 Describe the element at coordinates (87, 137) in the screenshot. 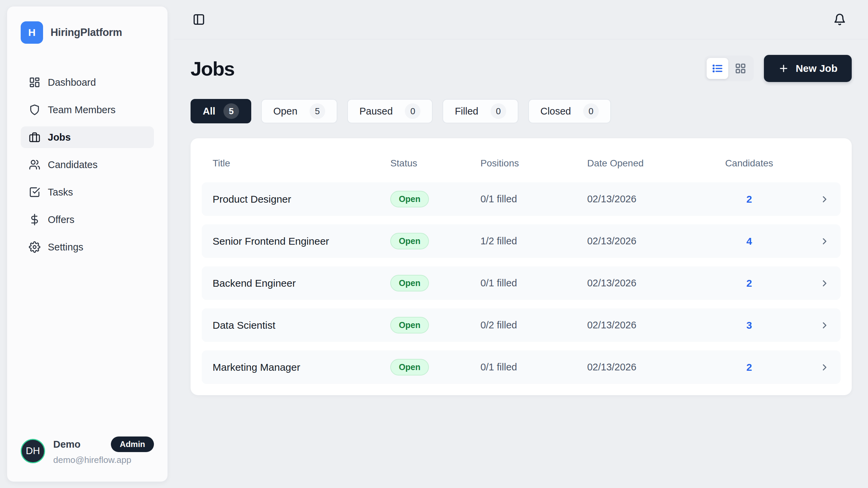

I see `sidebar-item-jobs: Jobs` at that location.